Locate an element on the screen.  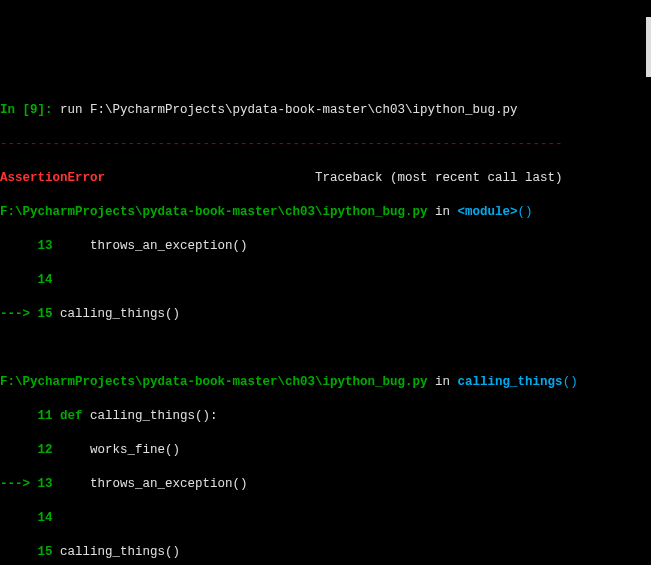
traceback-label: Traceback (most recent call last) is located at coordinates (439, 178).